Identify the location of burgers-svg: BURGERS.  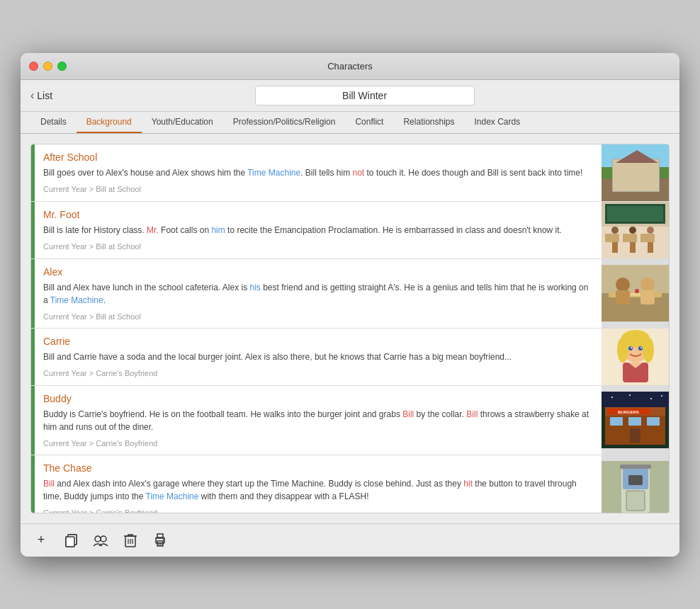
(635, 420).